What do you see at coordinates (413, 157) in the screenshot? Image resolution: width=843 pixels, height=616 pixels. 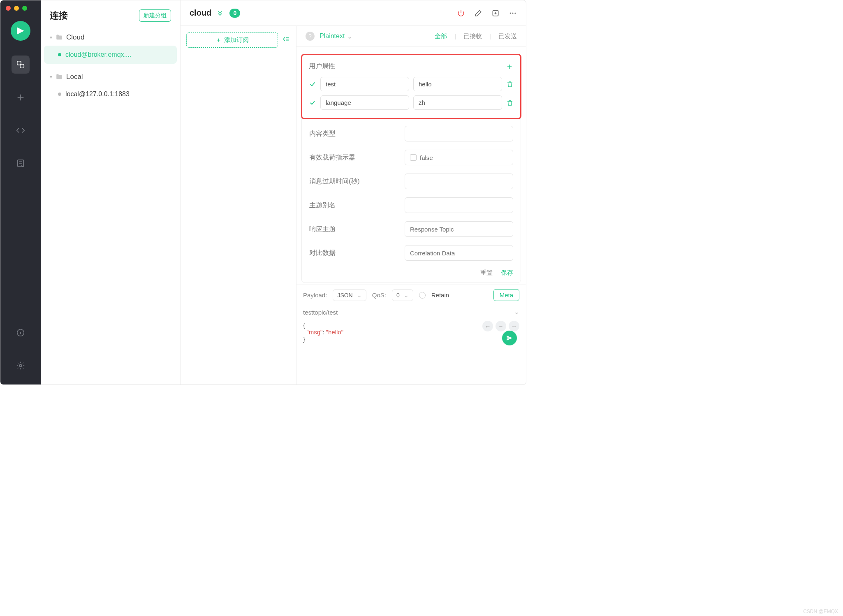 I see `checkbox-icon` at bounding box center [413, 157].